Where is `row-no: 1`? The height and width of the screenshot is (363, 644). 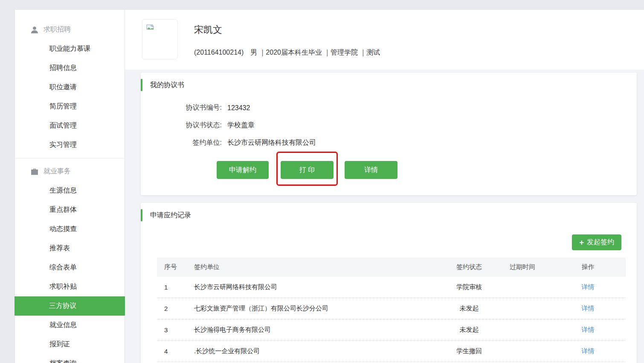 row-no: 1 is located at coordinates (172, 287).